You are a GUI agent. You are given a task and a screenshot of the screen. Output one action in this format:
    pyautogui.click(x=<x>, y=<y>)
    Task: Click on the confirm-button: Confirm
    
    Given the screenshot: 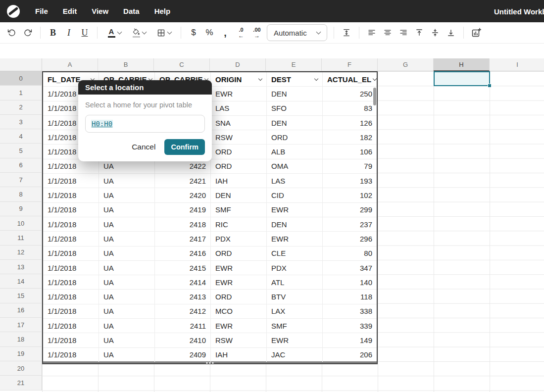 What is the action you would take?
    pyautogui.click(x=185, y=147)
    